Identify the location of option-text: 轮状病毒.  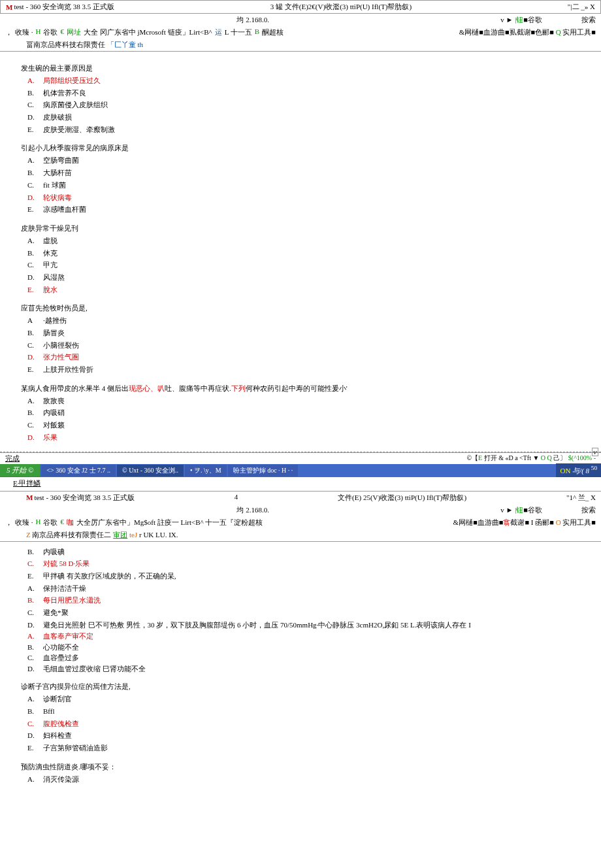
(318, 197).